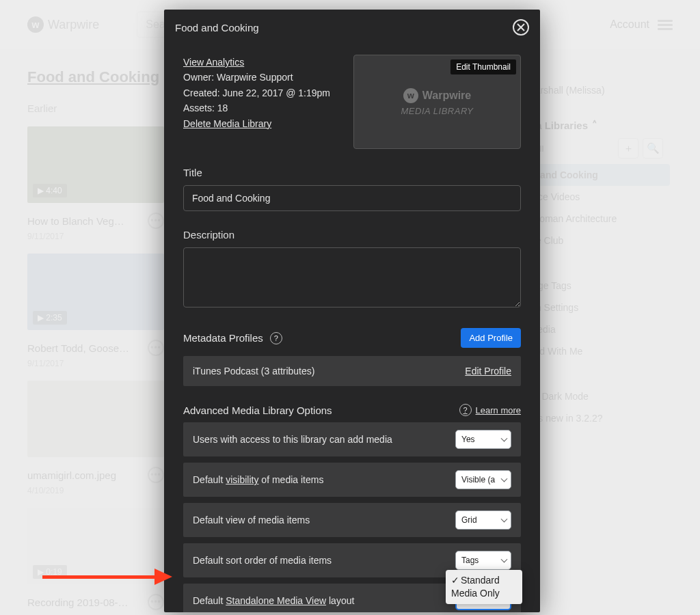 This screenshot has width=700, height=615. What do you see at coordinates (483, 560) in the screenshot?
I see `option-select: Tags` at bounding box center [483, 560].